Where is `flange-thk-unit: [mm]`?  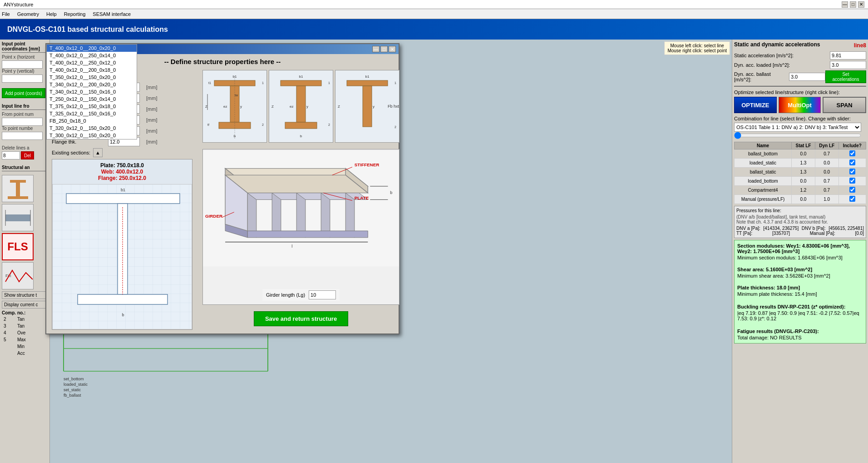
flange-thk-unit: [mm] is located at coordinates (160, 142).